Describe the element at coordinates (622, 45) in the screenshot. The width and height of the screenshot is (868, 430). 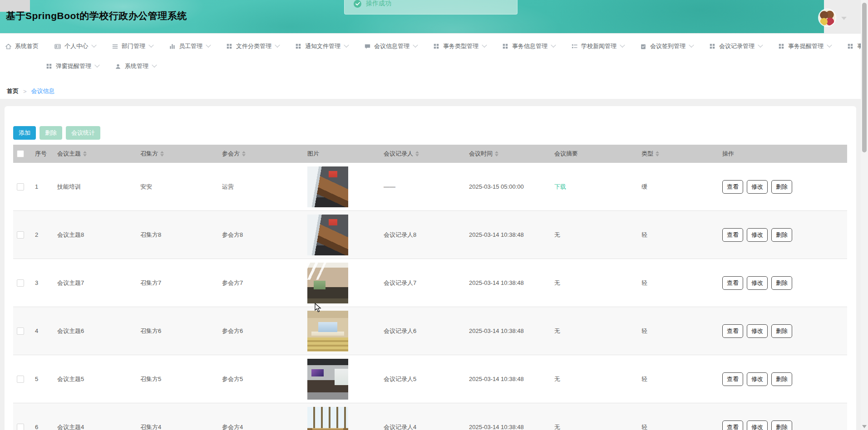
I see `chevron-down-icon` at that location.